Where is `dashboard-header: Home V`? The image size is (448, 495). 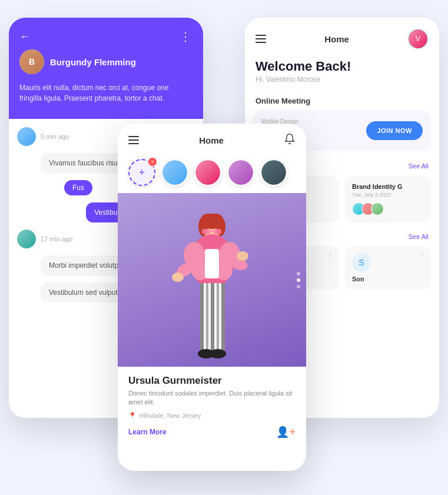 dashboard-header: Home V is located at coordinates (342, 37).